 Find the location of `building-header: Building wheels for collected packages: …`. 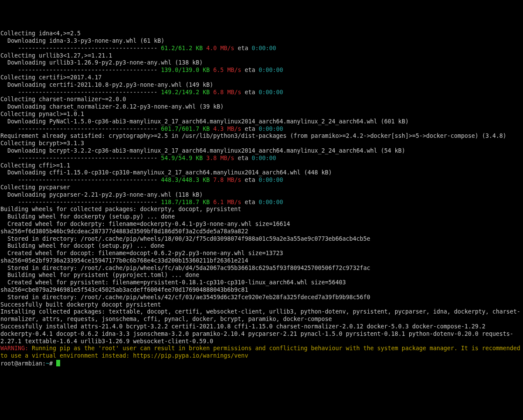

building-header: Building wheels for collected packages: … is located at coordinates (121, 209).